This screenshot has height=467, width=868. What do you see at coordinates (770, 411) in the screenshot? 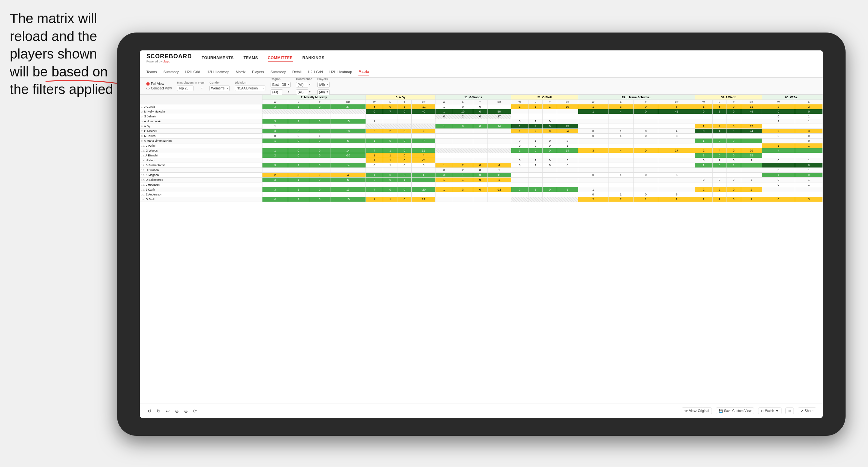
I see `watch-btn: ⊙ Watch ▼` at bounding box center [770, 411].